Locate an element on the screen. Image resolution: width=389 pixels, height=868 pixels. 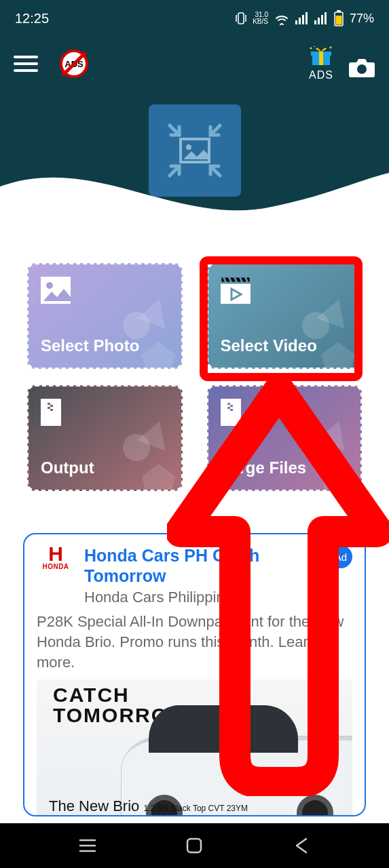
status-right: 31.0 KB/S 77% is located at coordinates (304, 18).